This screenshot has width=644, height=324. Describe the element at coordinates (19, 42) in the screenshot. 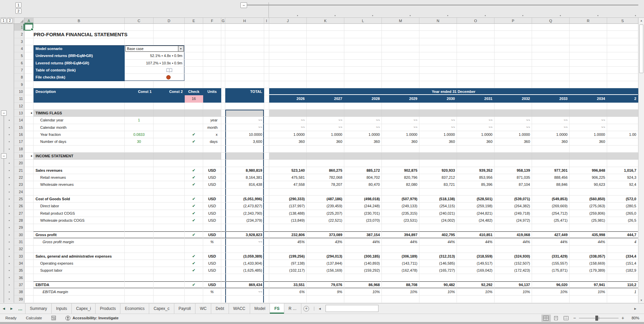

I see `row-header-3: 3` at that location.